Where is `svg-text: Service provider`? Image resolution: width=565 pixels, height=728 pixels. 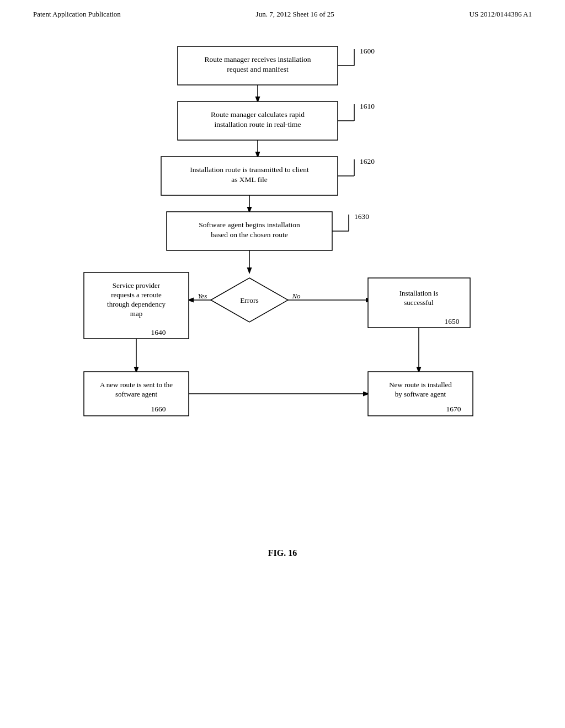 svg-text: Service provider is located at coordinates (137, 286).